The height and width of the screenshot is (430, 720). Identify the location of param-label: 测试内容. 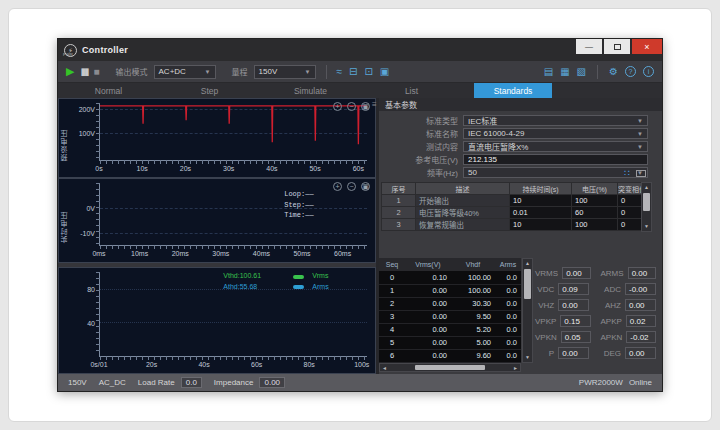
(421, 146).